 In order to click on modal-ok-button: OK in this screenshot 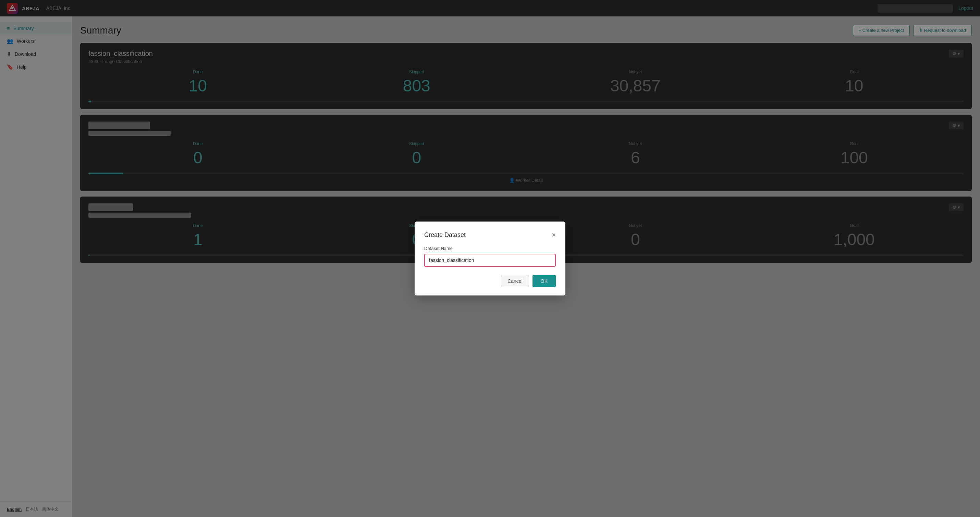, I will do `click(544, 281)`.